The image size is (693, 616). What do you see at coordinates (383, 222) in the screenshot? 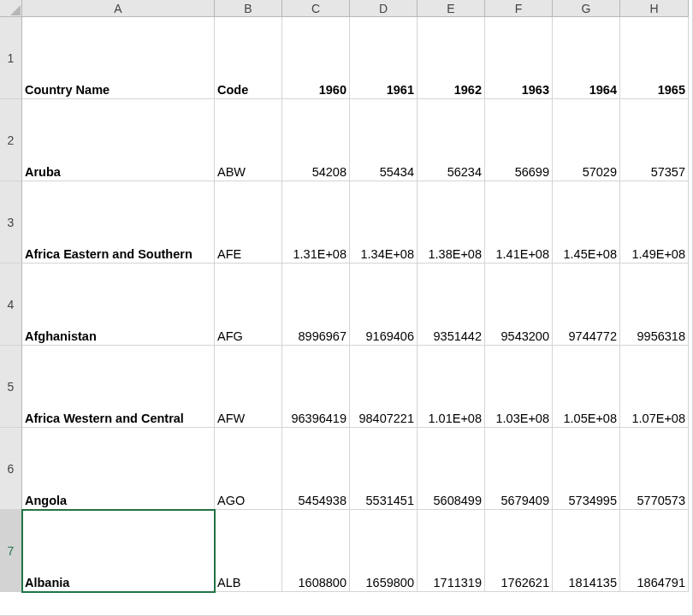
I see `cell-D3: 1.34E+08` at bounding box center [383, 222].